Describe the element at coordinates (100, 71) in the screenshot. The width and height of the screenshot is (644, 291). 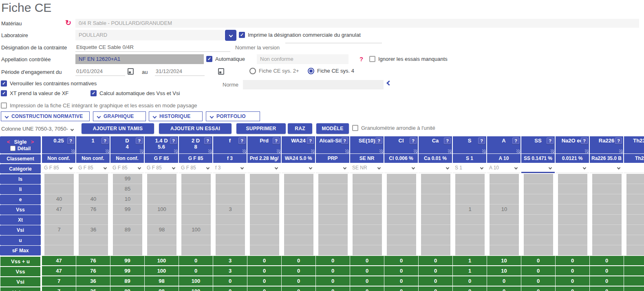
I see `date-from-field: 01/01/2024` at that location.